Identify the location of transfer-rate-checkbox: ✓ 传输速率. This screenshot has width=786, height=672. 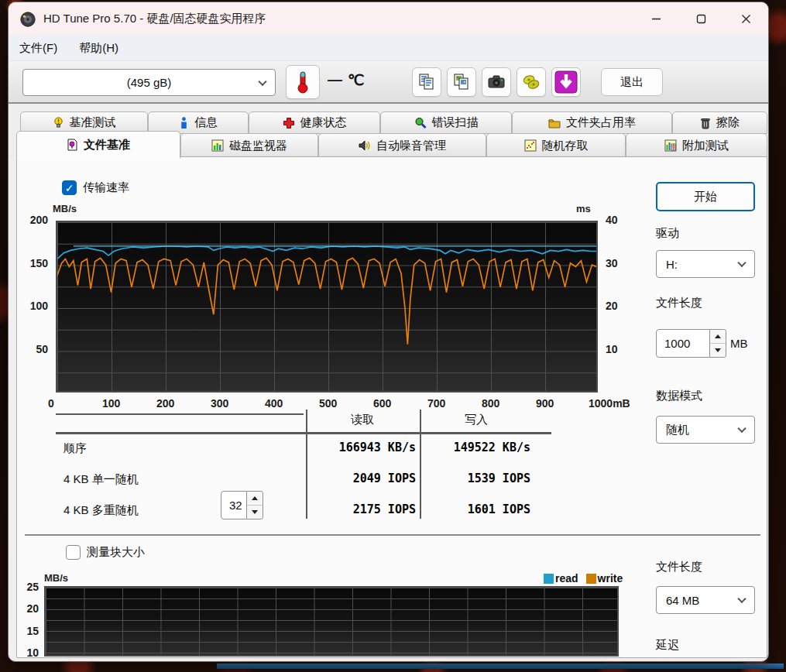
(96, 187).